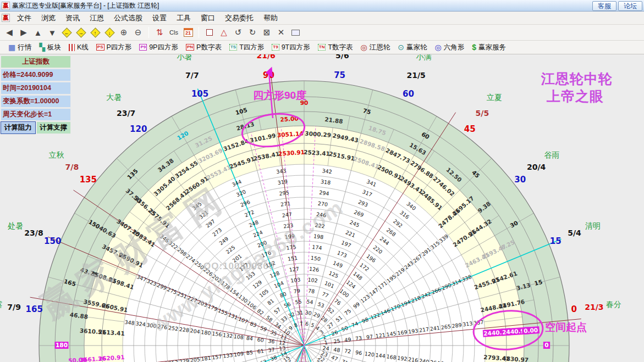 The width and height of the screenshot is (644, 362). I want to click on svg-text: 5/4, so click(574, 233).